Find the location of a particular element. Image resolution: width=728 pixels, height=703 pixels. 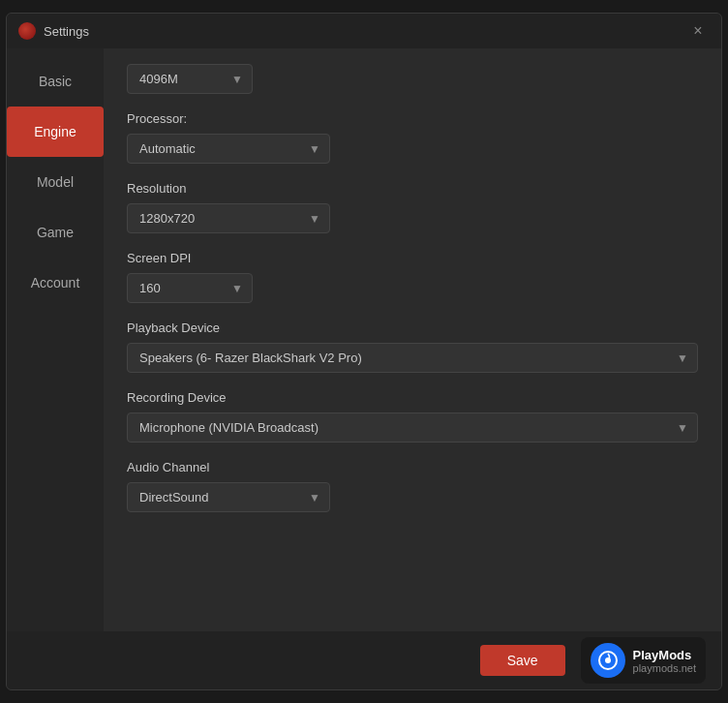

sidebar-item-engine: Engine is located at coordinates (55, 132).